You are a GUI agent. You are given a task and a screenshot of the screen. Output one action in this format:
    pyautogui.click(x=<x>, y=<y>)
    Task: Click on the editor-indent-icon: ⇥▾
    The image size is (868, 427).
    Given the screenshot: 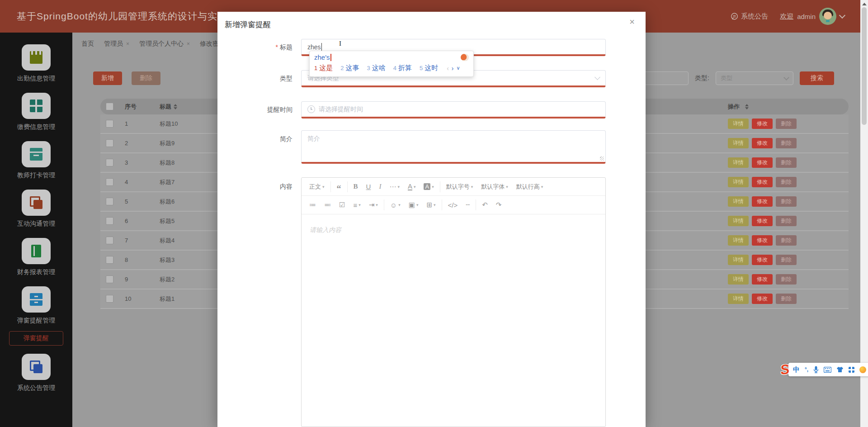 What is the action you would take?
    pyautogui.click(x=373, y=205)
    